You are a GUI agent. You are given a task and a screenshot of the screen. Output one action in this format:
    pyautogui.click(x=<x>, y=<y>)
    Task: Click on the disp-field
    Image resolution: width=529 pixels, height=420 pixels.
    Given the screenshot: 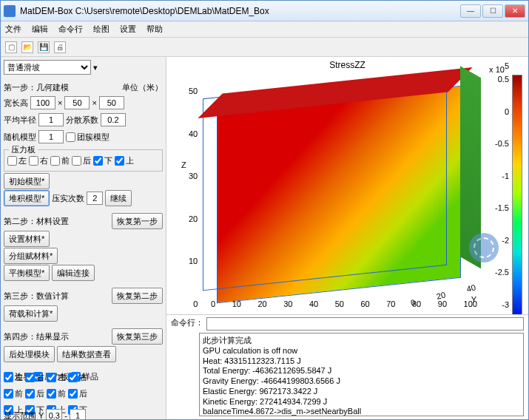 What is the action you would take?
    pyautogui.click(x=113, y=120)
    